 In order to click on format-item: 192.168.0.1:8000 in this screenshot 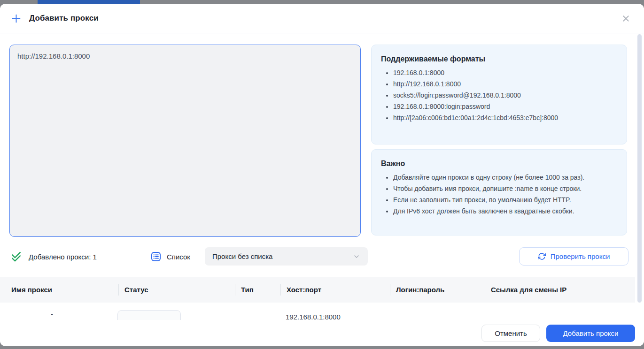, I will do `click(504, 73)`.